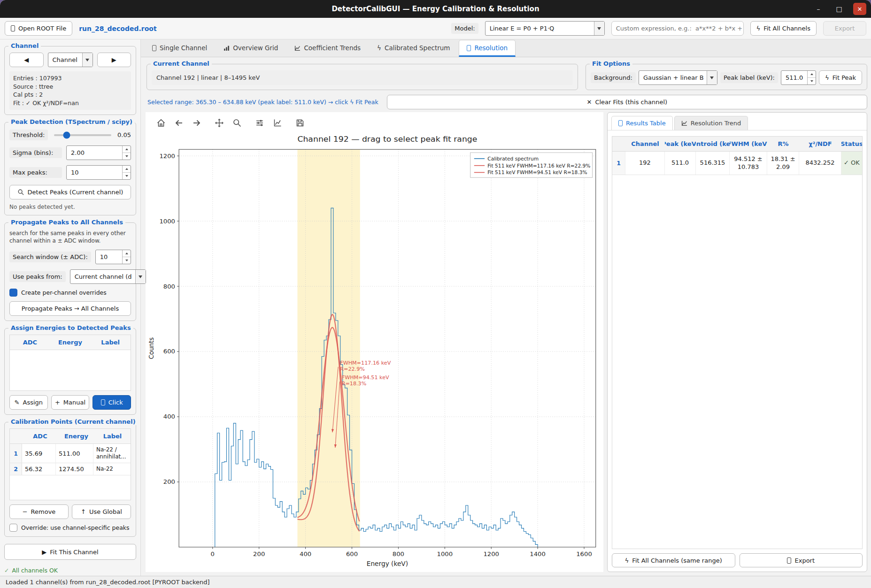 This screenshot has width=871, height=588. Describe the element at coordinates (26, 60) in the screenshot. I see `prev-channel-button: ◀` at that location.